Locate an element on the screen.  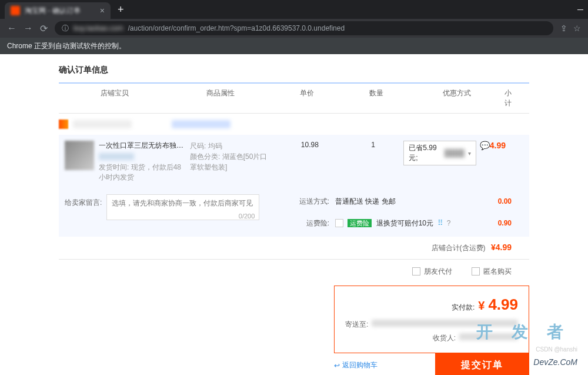
automation-notice-text: Chrome 正受到自动测试软件的控制。 is located at coordinates (66, 46).